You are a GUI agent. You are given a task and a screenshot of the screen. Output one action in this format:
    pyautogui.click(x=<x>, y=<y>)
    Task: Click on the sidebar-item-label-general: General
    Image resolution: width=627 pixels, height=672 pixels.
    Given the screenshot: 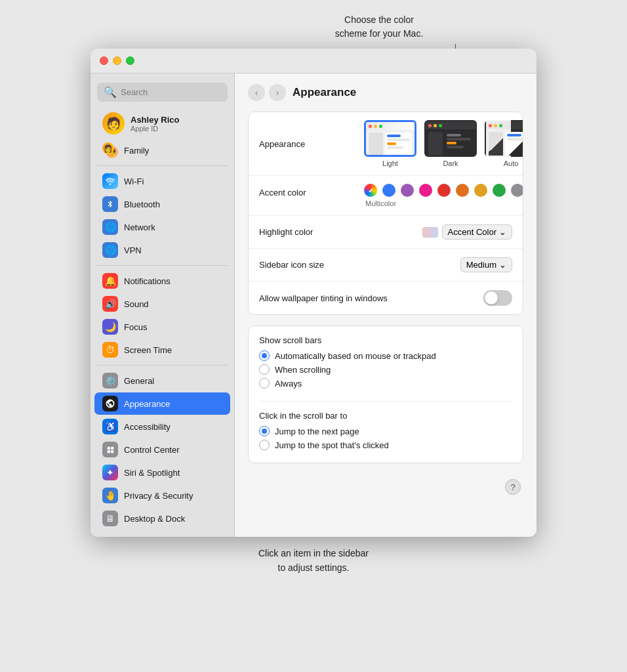 What is the action you would take?
    pyautogui.click(x=139, y=381)
    